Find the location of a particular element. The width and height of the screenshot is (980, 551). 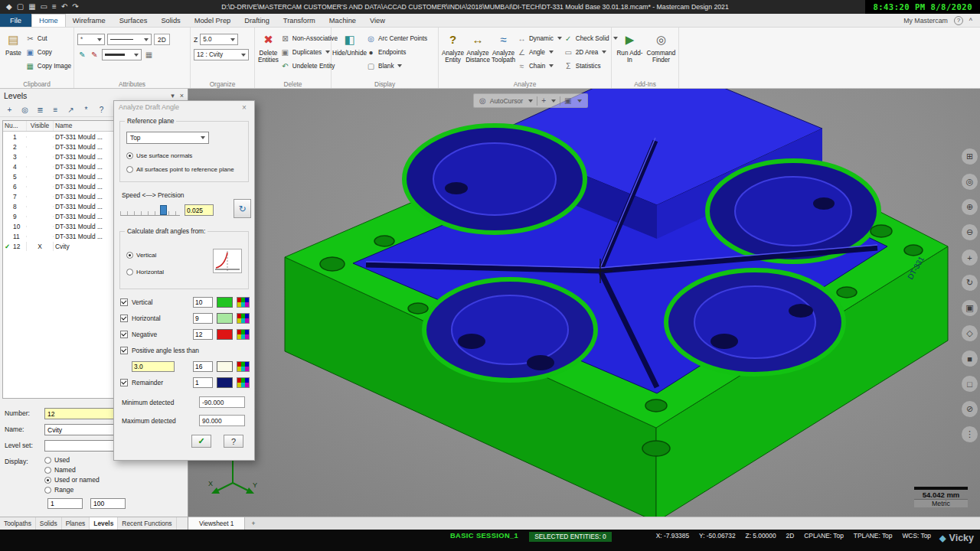

open-file-icon: ▭ is located at coordinates (44, 7).